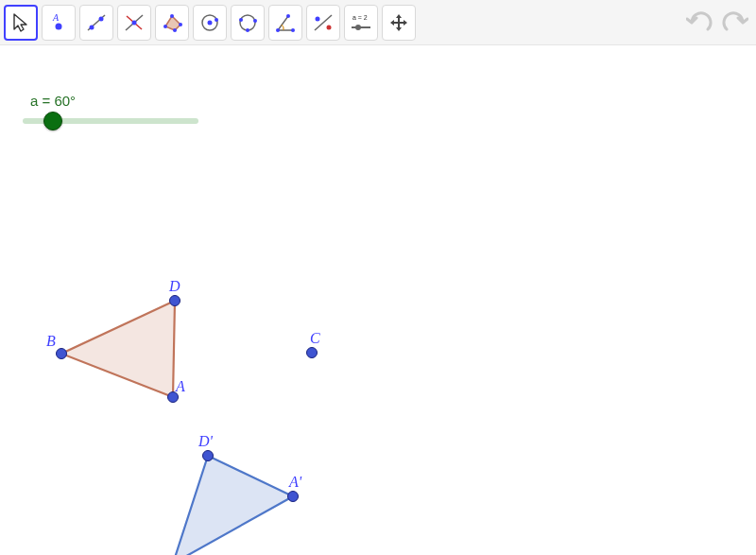  I want to click on point-C, so click(312, 354).